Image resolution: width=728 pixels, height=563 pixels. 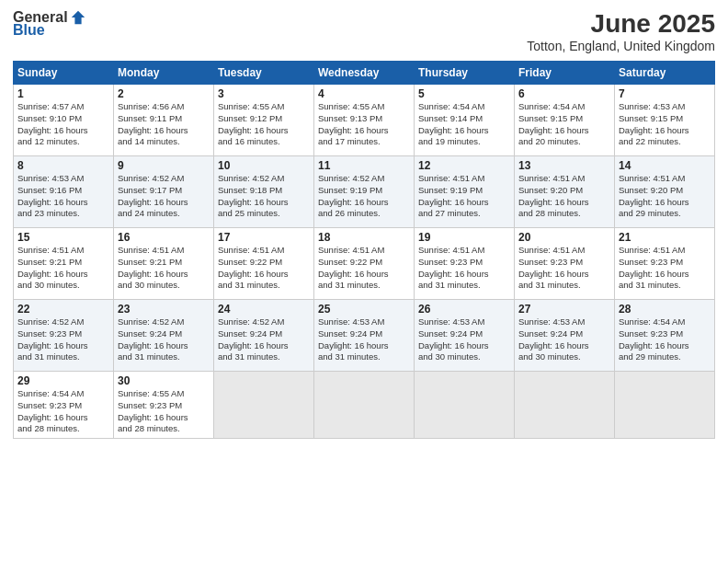 What do you see at coordinates (63, 125) in the screenshot?
I see `day-info: Sunrise: 4:57 AM Sunset: 9:10 PM Dayligh…` at bounding box center [63, 125].